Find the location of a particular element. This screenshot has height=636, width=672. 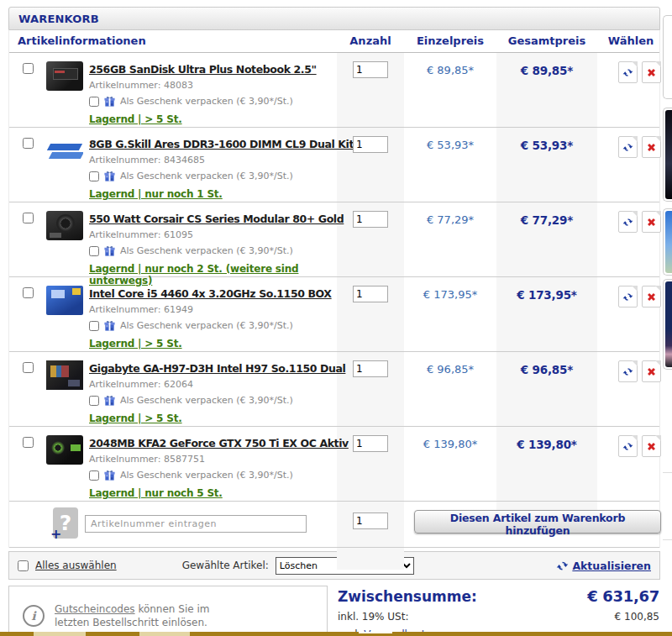

refresh-icon is located at coordinates (563, 566).